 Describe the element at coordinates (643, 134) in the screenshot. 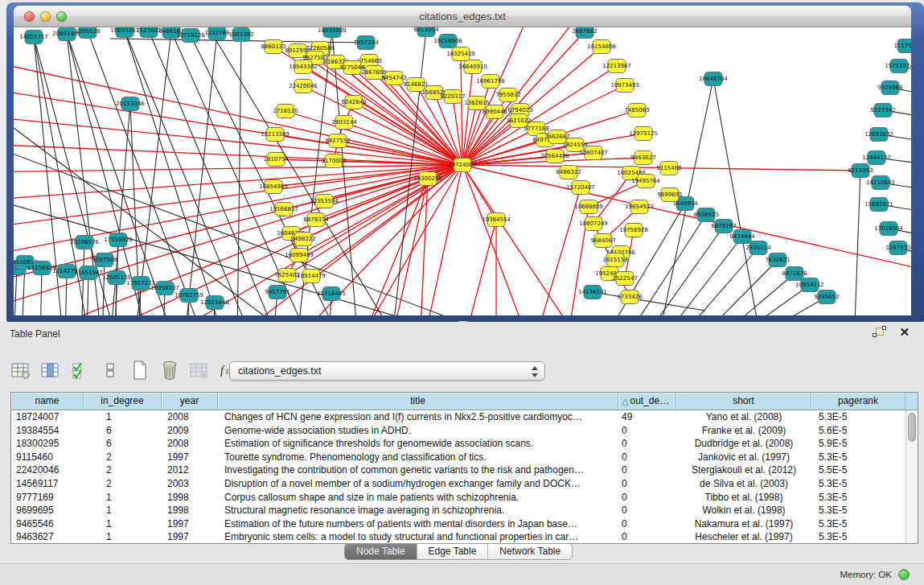

I see `graph-node: 12975125` at that location.